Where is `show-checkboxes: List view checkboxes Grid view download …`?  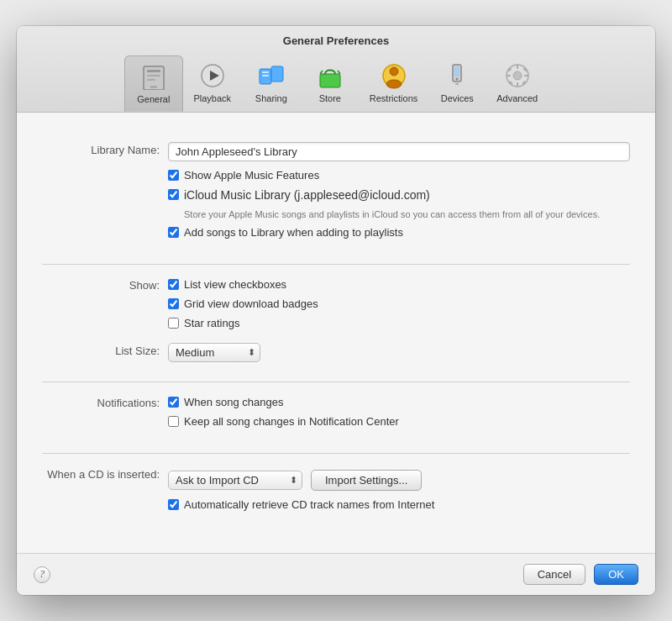
show-checkboxes: List view checkboxes Grid view download … is located at coordinates (399, 307).